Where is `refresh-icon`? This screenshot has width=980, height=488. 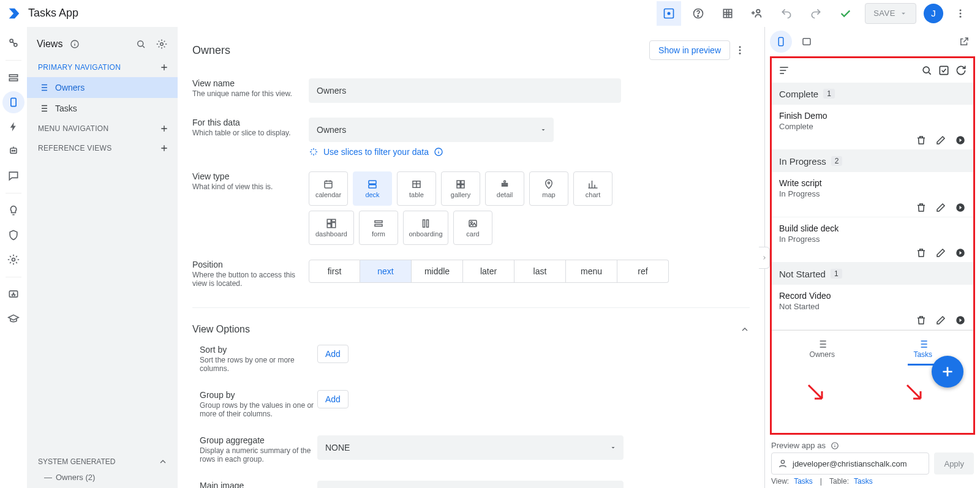 refresh-icon is located at coordinates (961, 70).